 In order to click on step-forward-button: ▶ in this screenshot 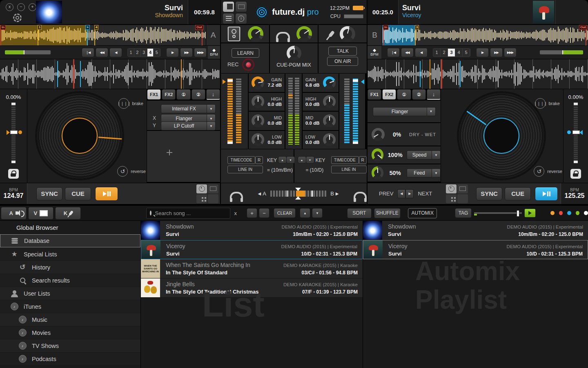, I will do `click(172, 52)`.